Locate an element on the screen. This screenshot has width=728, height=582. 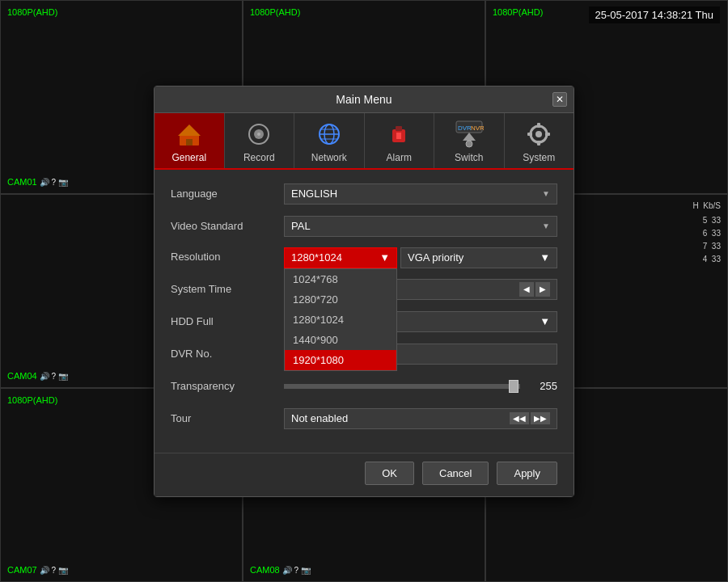
tour-next-btn: ▶▶ is located at coordinates (540, 419).